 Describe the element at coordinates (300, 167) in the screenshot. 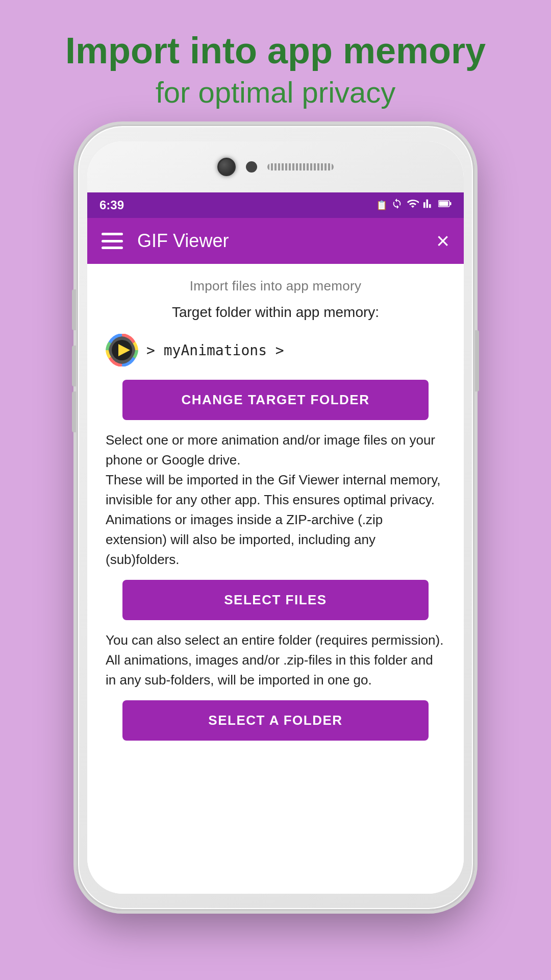

I see `camera-speaker` at that location.